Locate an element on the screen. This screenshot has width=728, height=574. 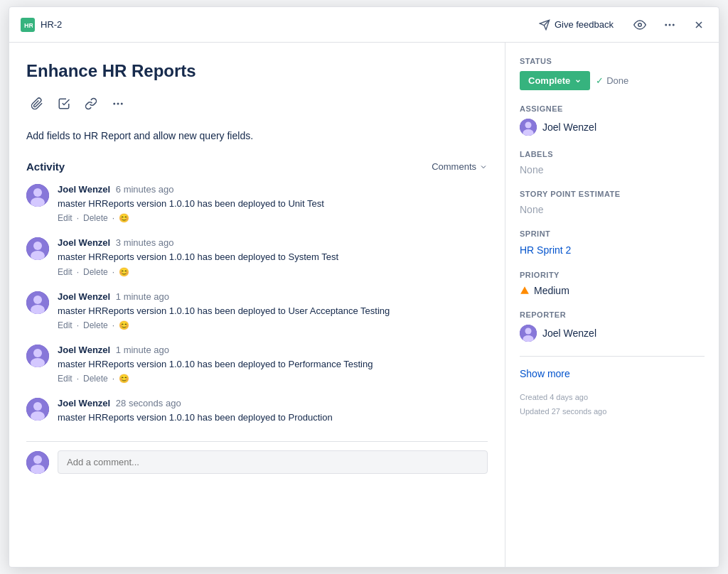
checklist-button is located at coordinates (64, 104).